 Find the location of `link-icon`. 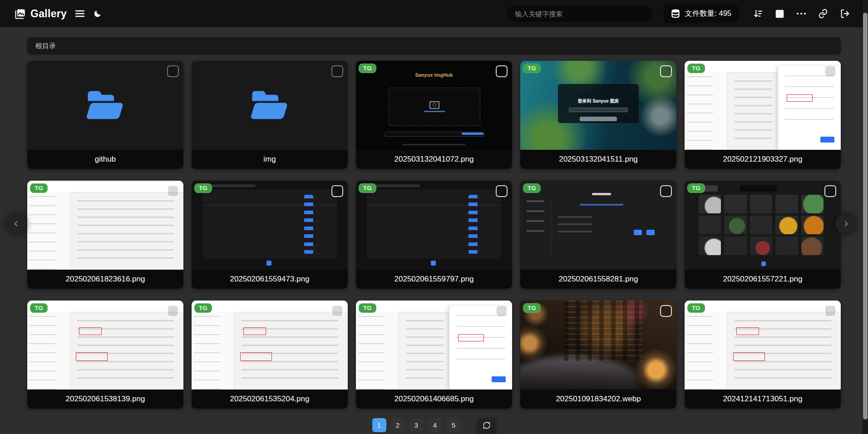

link-icon is located at coordinates (823, 14).